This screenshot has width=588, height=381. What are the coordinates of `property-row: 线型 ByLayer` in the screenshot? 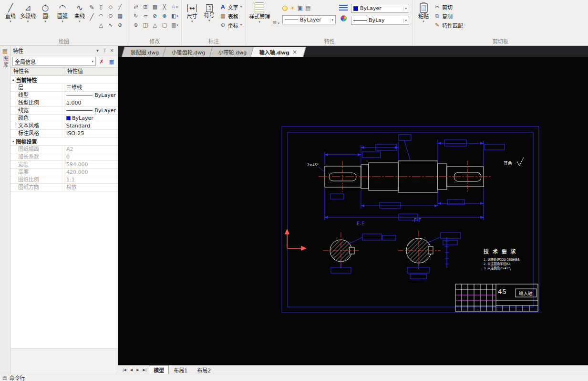 It's located at (64, 95).